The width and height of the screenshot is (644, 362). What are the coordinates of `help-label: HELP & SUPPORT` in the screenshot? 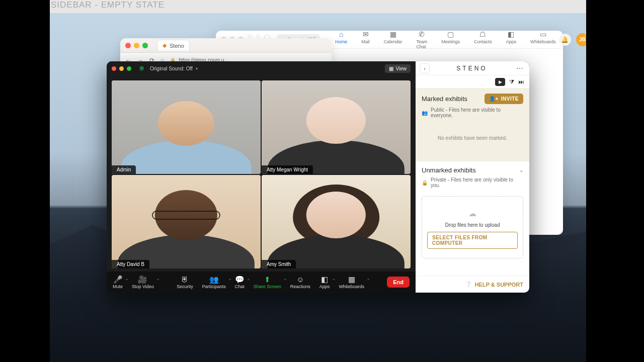 It's located at (499, 285).